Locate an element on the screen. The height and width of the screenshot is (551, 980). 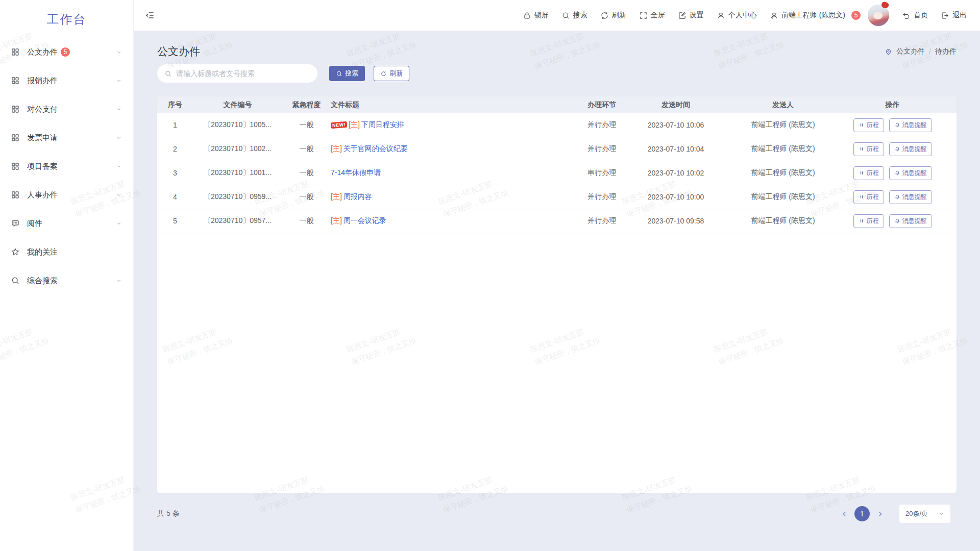
lock-icon is located at coordinates (527, 15).